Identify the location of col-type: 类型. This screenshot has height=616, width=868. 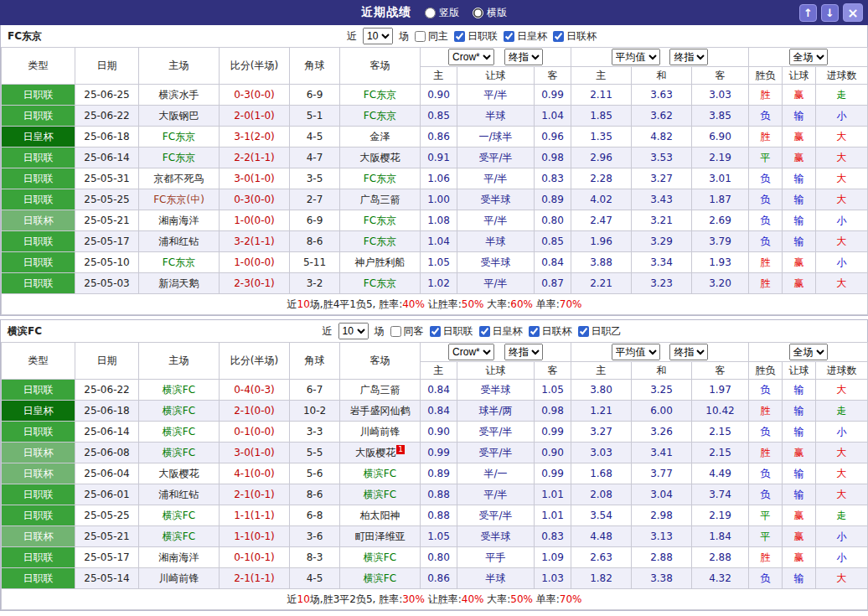
(39, 361).